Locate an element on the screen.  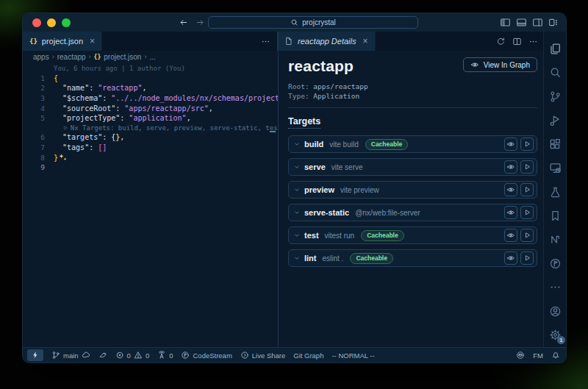
target-card-build: buildvite buildCacheable is located at coordinates (413, 144).